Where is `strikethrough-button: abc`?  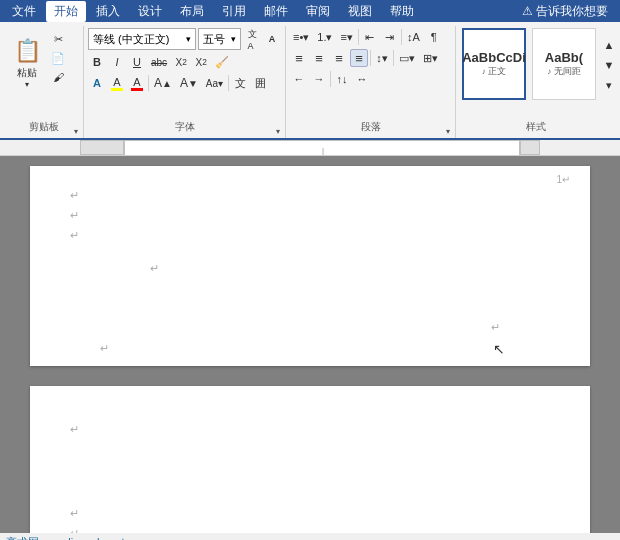
strikethrough-button: abc is located at coordinates (159, 62).